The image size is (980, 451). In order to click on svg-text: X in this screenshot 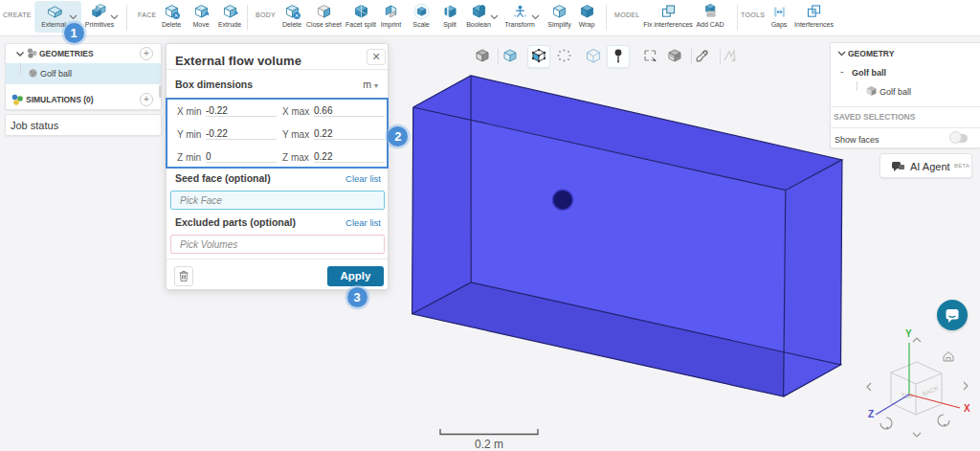, I will do `click(967, 408)`.